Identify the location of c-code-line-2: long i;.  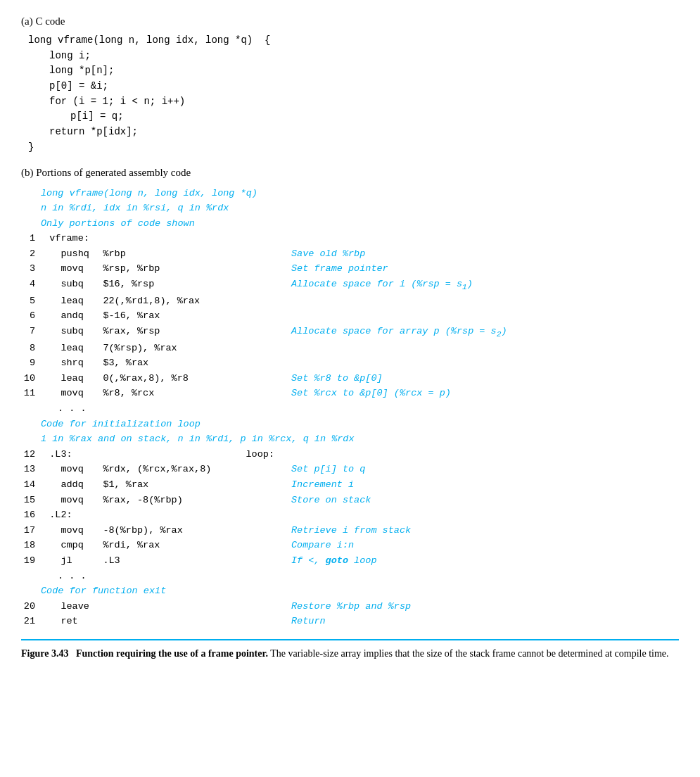
(364, 56).